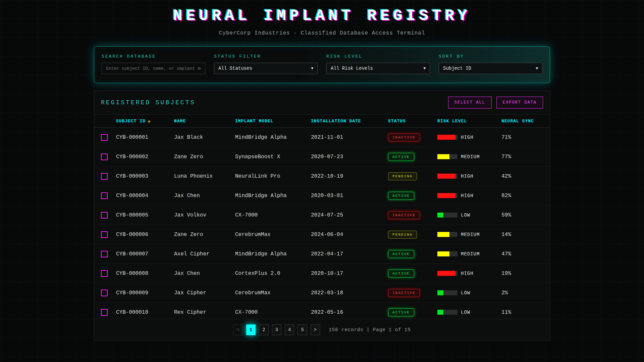 This screenshot has width=644, height=362. Describe the element at coordinates (302, 330) in the screenshot. I see `page-button-5: 5` at that location.